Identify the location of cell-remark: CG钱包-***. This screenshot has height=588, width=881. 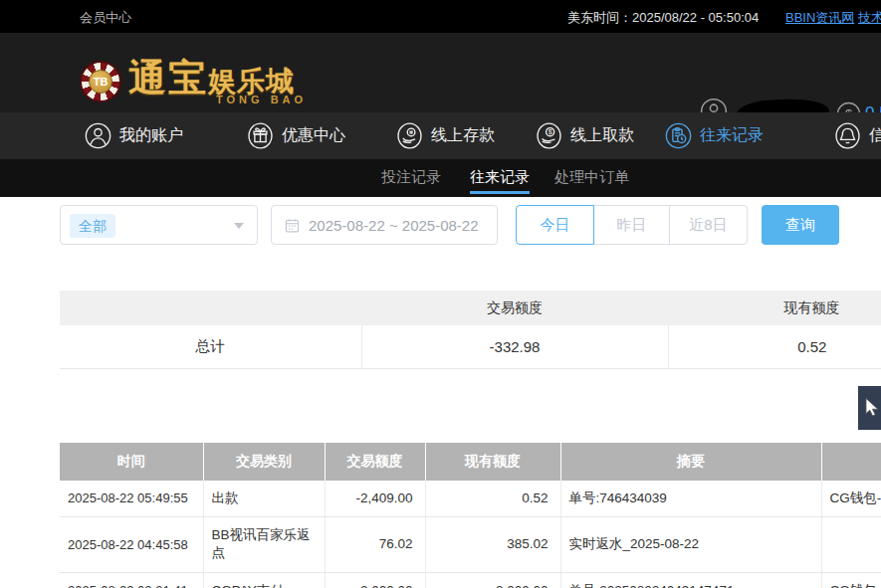
(851, 499).